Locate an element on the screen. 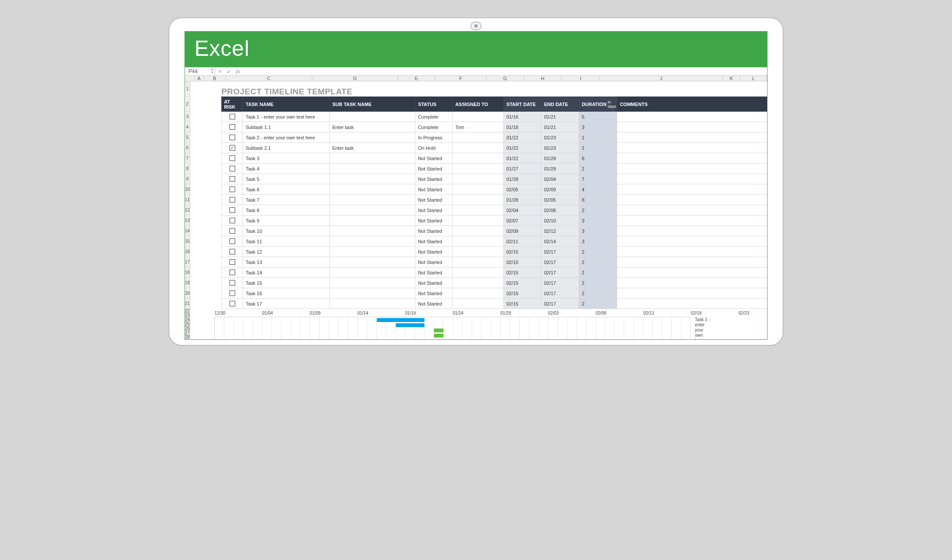 This screenshot has width=952, height=560. column-header: K is located at coordinates (732, 78).